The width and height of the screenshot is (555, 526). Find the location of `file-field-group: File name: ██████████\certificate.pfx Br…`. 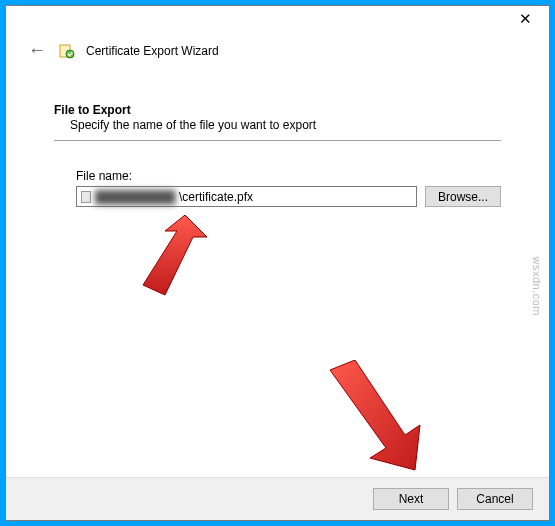

file-field-group: File name: ██████████\certificate.pfx Br… is located at coordinates (278, 188).